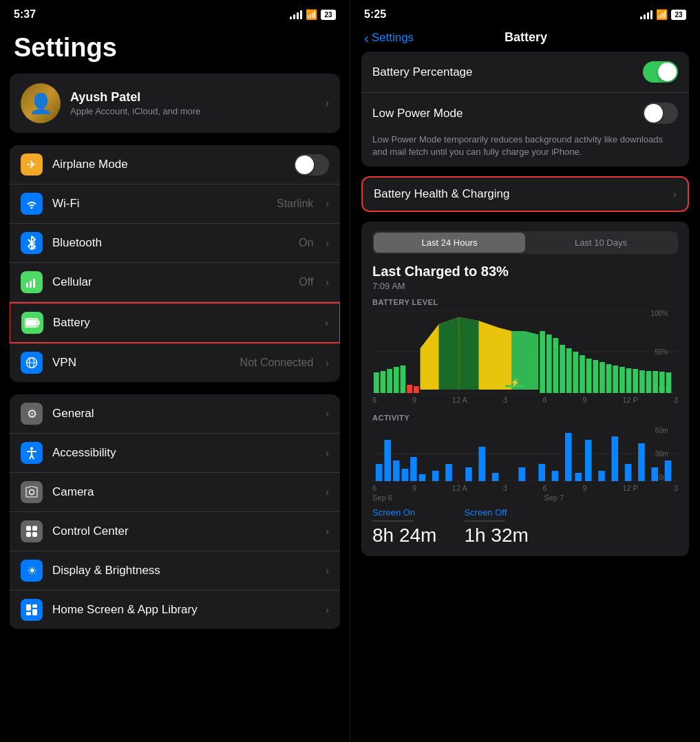  What do you see at coordinates (585, 400) in the screenshot?
I see `x-label-5: 9` at bounding box center [585, 400].